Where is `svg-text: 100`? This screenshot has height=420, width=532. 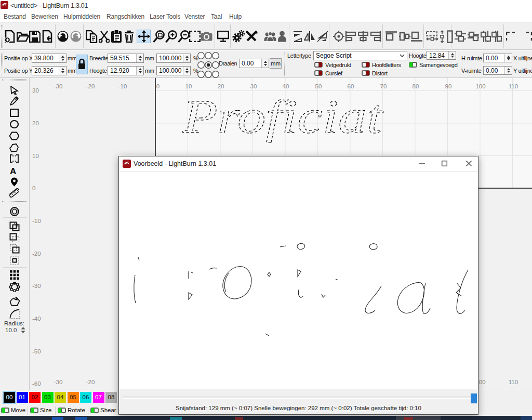
svg-text: 100 is located at coordinates (480, 86).